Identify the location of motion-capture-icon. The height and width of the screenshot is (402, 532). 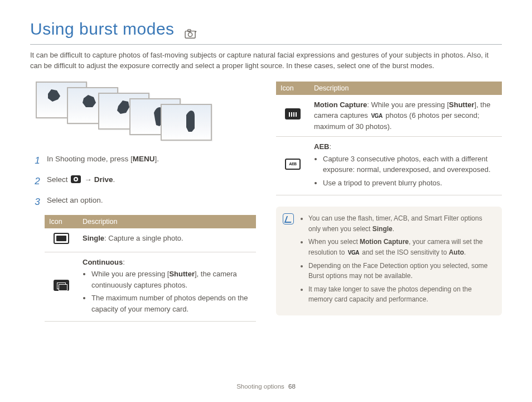
(293, 114).